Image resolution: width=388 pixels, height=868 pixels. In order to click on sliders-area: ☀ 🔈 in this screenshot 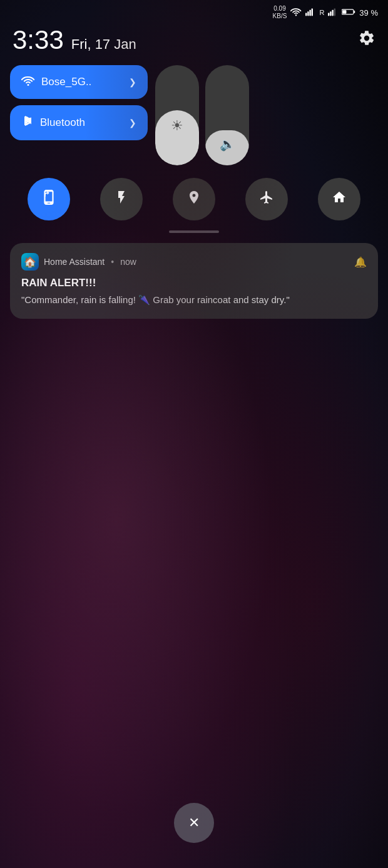, I will do `click(267, 115)`.